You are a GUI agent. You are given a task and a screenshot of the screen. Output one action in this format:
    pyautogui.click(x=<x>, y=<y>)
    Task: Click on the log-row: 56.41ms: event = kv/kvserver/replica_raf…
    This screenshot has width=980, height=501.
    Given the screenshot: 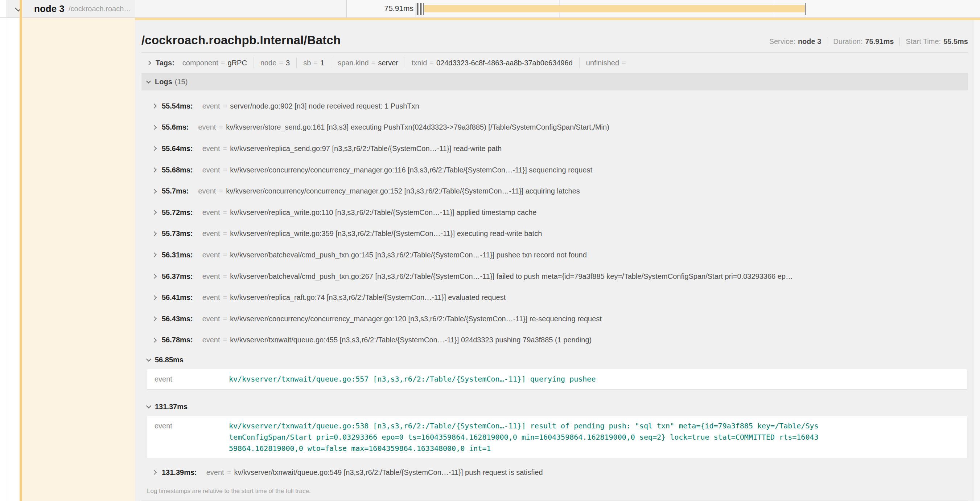 What is the action you would take?
    pyautogui.click(x=552, y=298)
    